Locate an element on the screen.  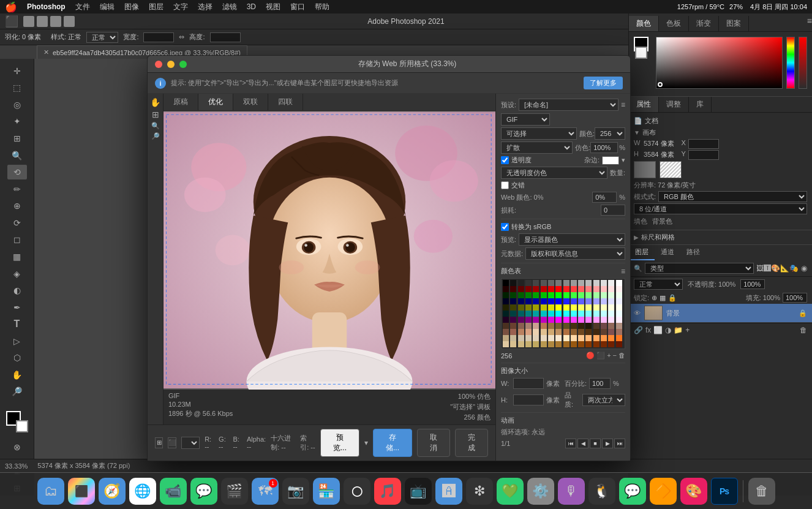
transparency-checkbox is located at coordinates (505, 160).